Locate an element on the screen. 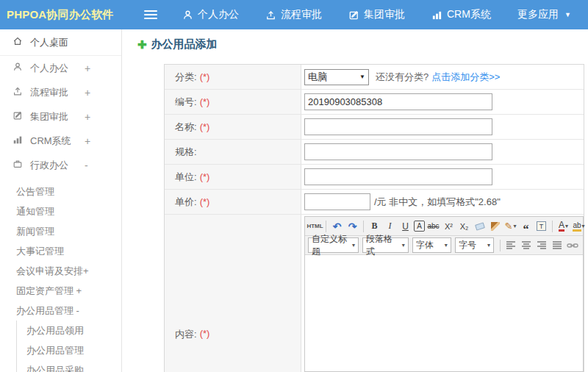  name-input is located at coordinates (398, 126).